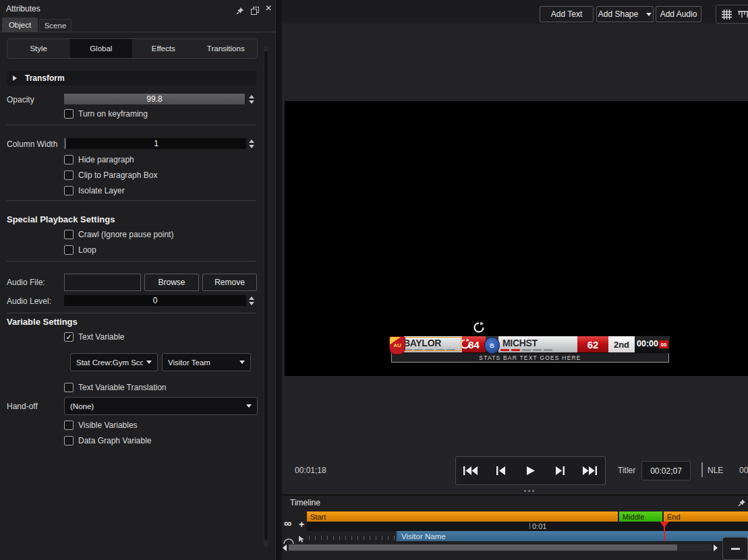 The width and height of the screenshot is (748, 560). Describe the element at coordinates (227, 49) in the screenshot. I see `subtab-transitions: Transitions` at that location.